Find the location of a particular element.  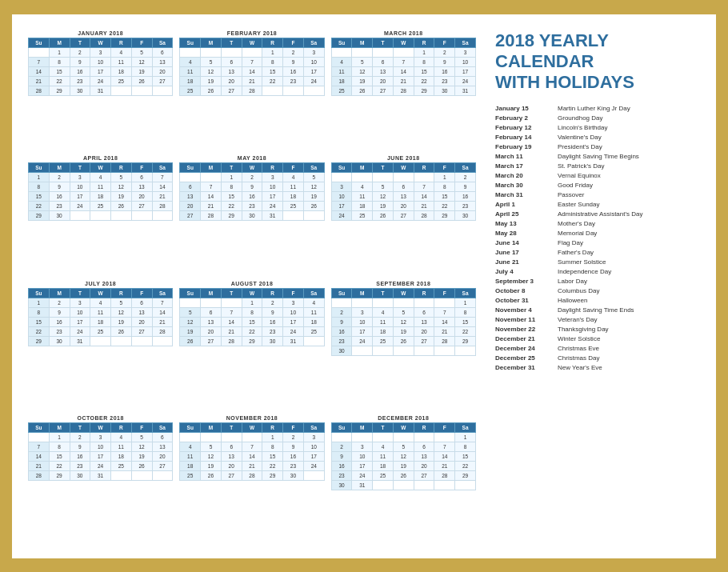

calendar-day: 14 is located at coordinates (445, 457).